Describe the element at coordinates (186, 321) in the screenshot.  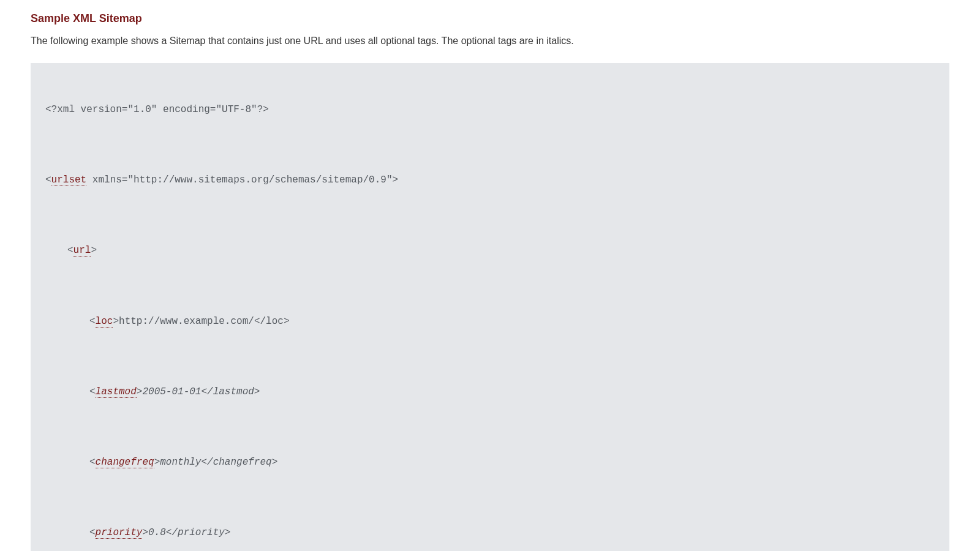
I see `code-value-loc: http://www.example.com/` at that location.